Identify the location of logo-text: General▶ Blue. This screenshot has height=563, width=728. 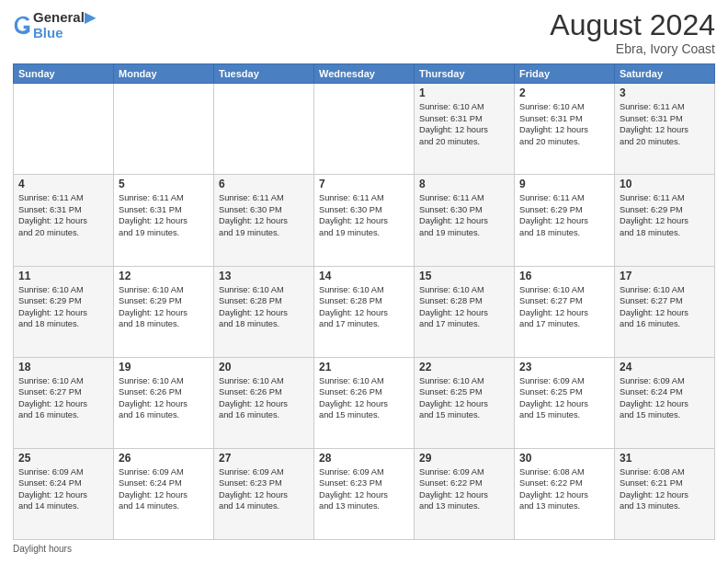
(64, 26).